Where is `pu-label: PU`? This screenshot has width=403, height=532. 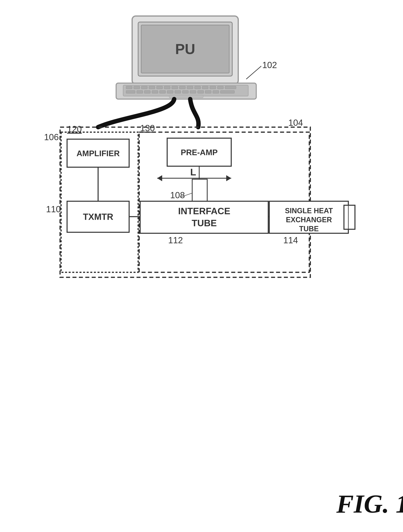 pu-label: PU is located at coordinates (185, 49).